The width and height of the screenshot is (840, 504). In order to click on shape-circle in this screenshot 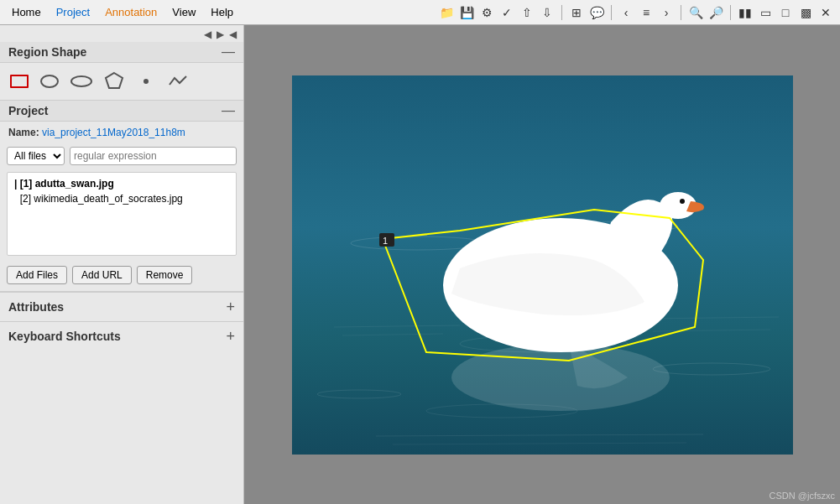, I will do `click(50, 81)`.